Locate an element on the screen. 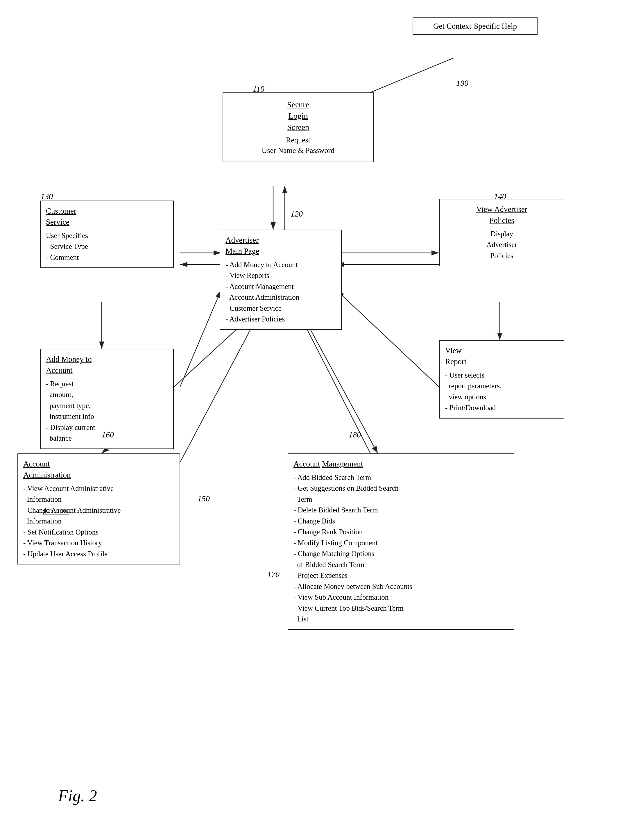 This screenshot has width=625, height=840. add-money-title: Add Money toAccount is located at coordinates (107, 365).